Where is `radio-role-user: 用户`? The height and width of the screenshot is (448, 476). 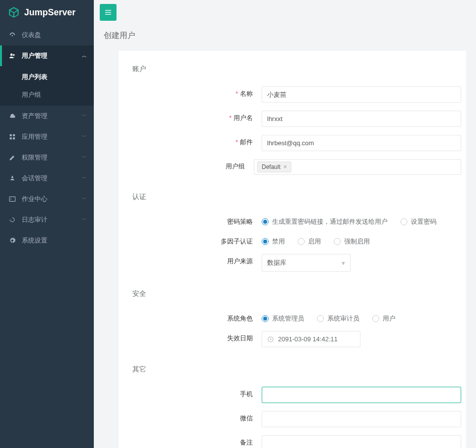 radio-role-user: 用户 is located at coordinates (384, 319).